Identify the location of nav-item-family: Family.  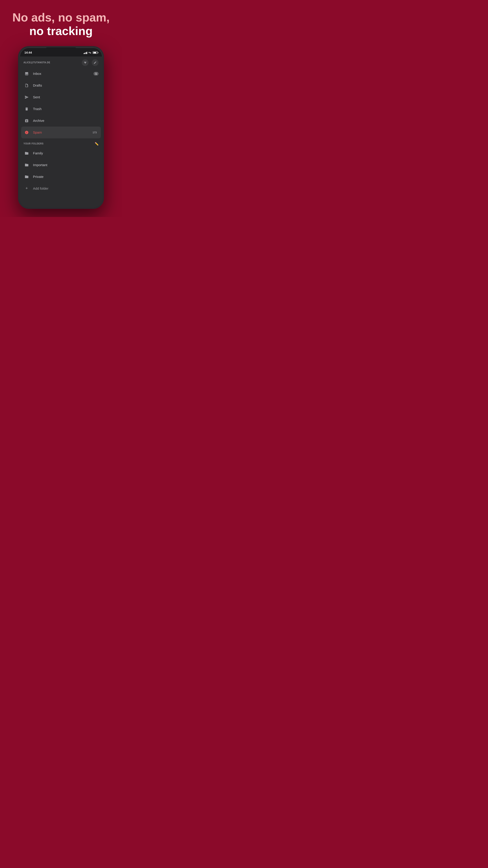
(61, 153).